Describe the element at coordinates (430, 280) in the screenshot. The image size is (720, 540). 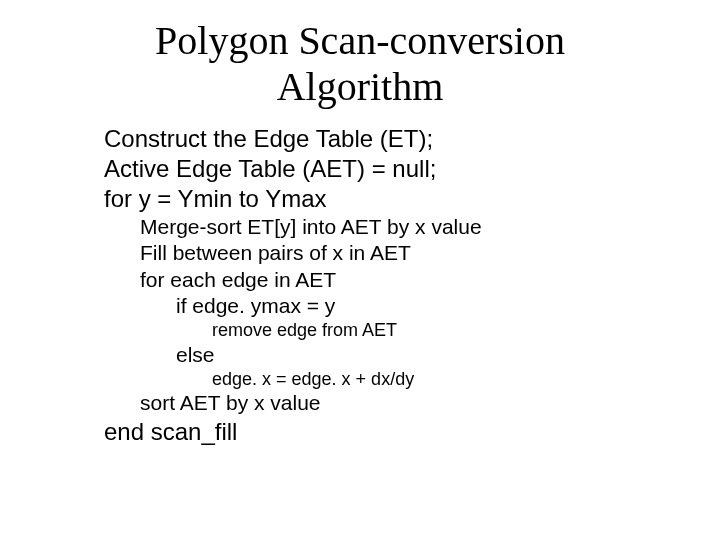
I see `pseudocode-line: for each edge in AET` at that location.